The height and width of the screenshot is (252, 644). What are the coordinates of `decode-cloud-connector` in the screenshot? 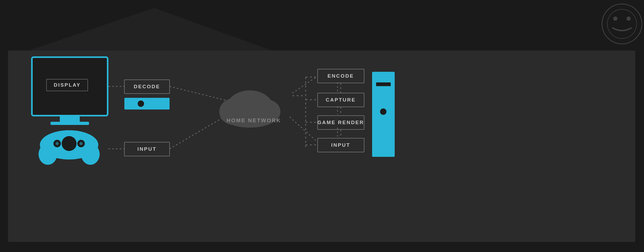 It's located at (199, 94).